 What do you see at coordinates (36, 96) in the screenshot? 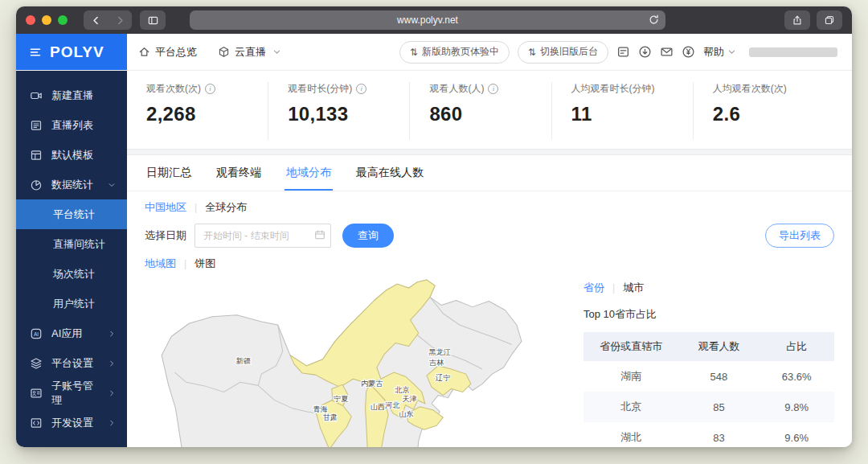
I see `camera-icon` at bounding box center [36, 96].